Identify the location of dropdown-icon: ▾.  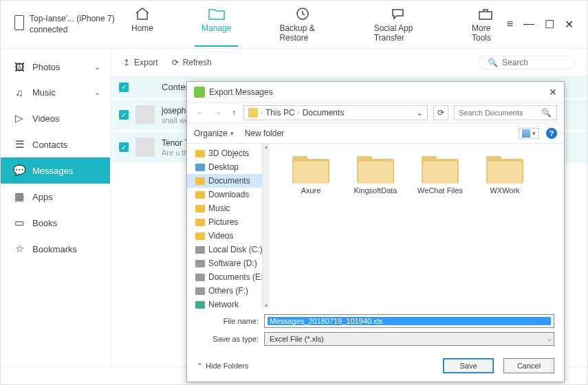
(534, 133).